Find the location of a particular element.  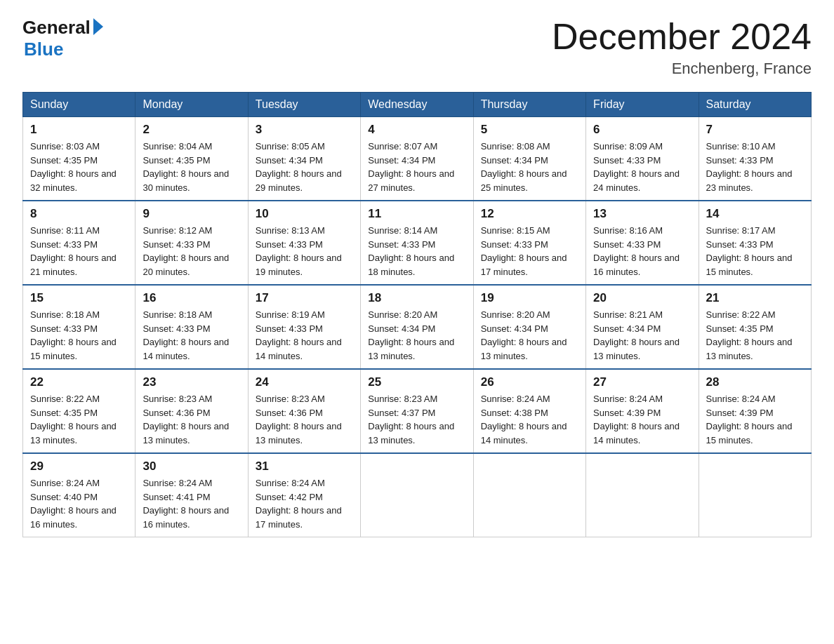

day-info: Sunrise: 8:03 AMSunset: 4:35 PMDaylight:… is located at coordinates (79, 167).